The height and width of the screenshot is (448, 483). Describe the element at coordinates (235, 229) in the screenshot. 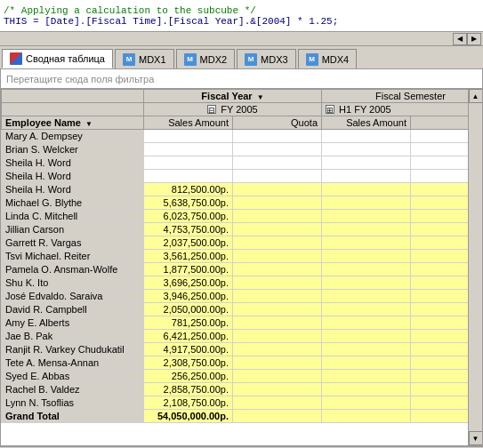

I see `table-row: Jillian Carson4,753,750.00р.4,753,750.00…` at that location.